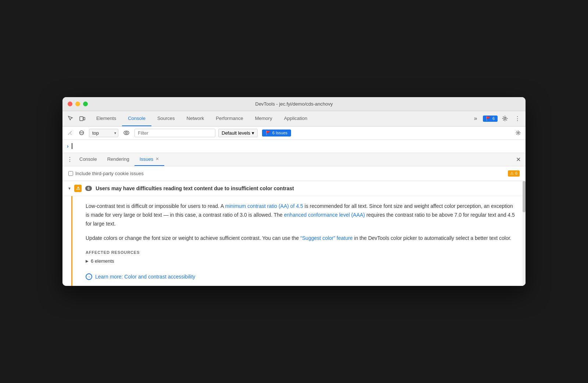 The height and width of the screenshot is (383, 588). I want to click on levels-arrow-icon: ▾, so click(253, 133).